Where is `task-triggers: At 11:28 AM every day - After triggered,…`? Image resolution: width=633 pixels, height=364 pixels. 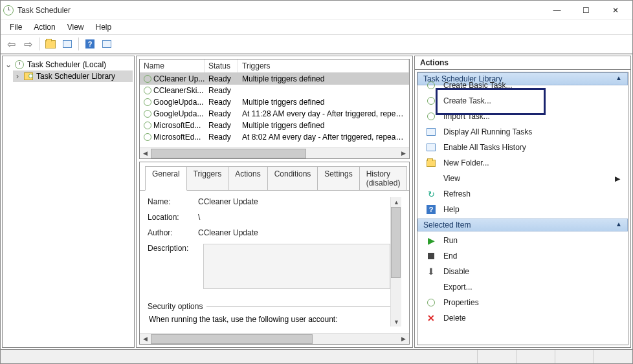
task-triggers: At 11:28 AM every day - After triggered,… is located at coordinates (324, 114).